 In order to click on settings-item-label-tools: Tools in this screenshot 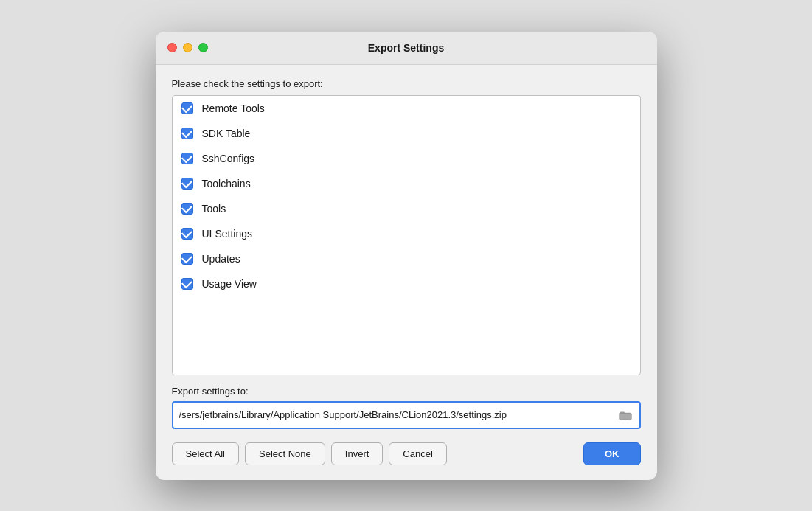, I will do `click(214, 209)`.